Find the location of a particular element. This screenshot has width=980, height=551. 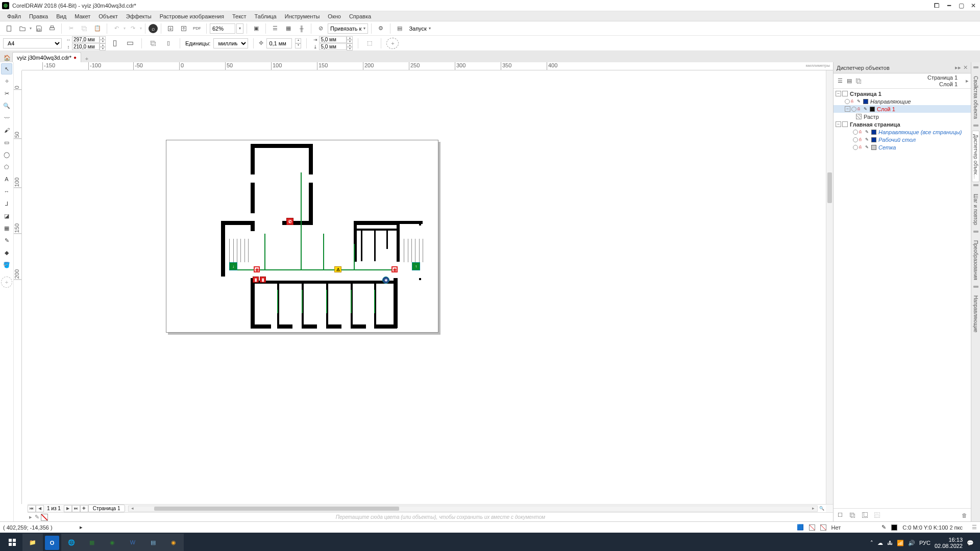

menu-edit: Правка is located at coordinates (39, 16).